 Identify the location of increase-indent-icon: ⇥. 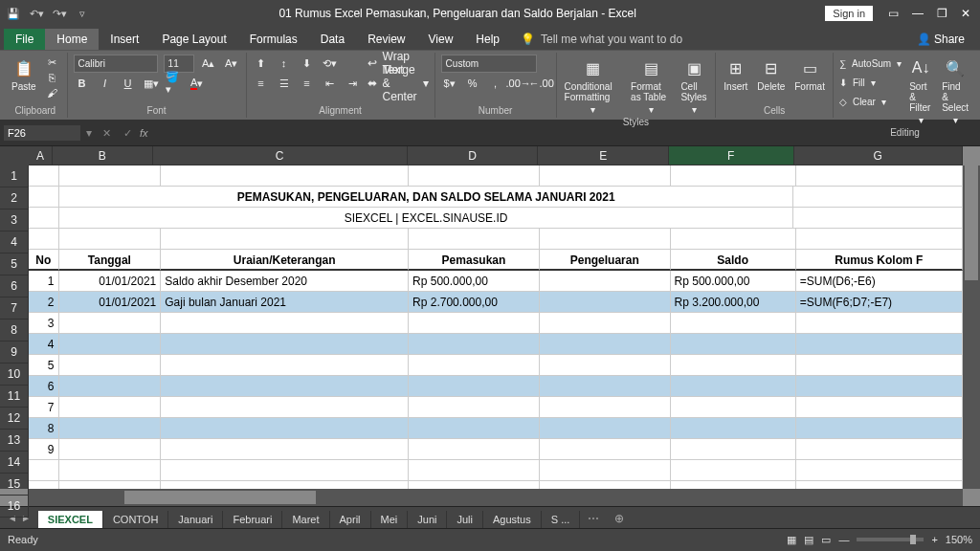
(353, 83).